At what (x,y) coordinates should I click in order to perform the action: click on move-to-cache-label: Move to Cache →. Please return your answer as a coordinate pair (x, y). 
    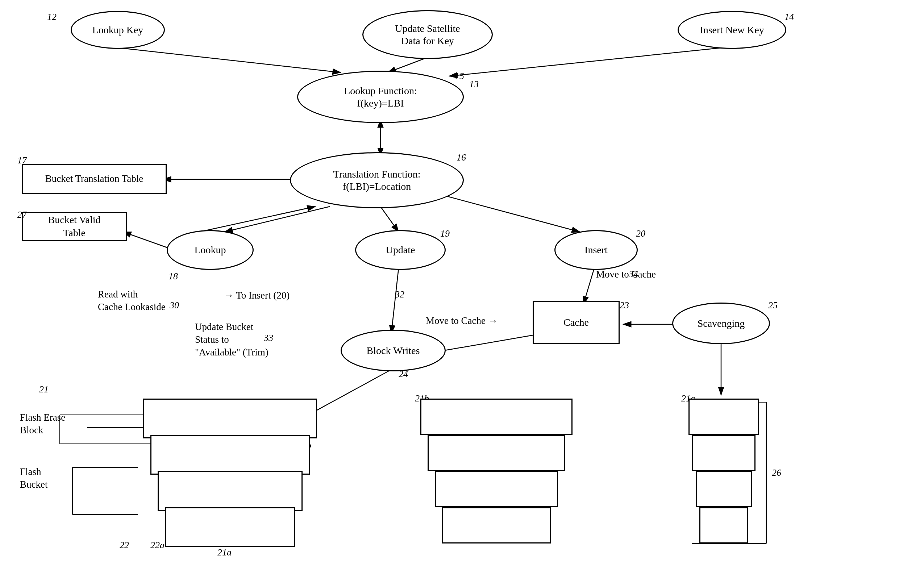
    Looking at the image, I should click on (462, 321).